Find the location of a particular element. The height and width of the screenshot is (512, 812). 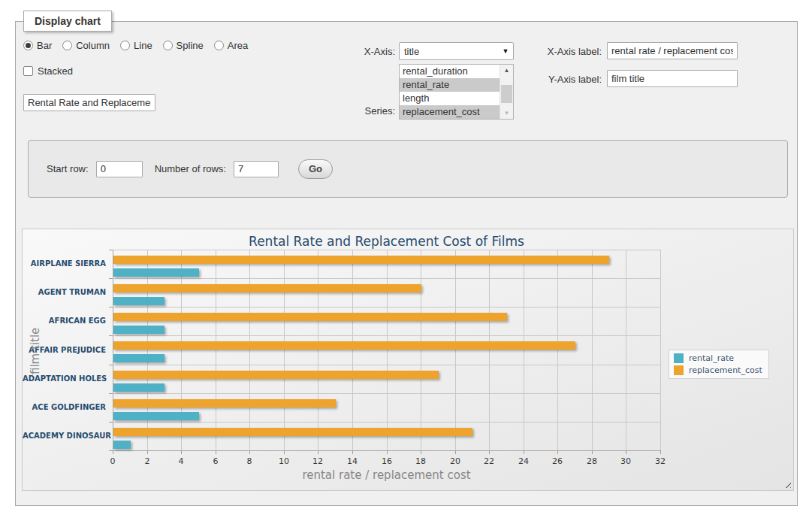

chevron-down-icon: ▼ is located at coordinates (506, 51).